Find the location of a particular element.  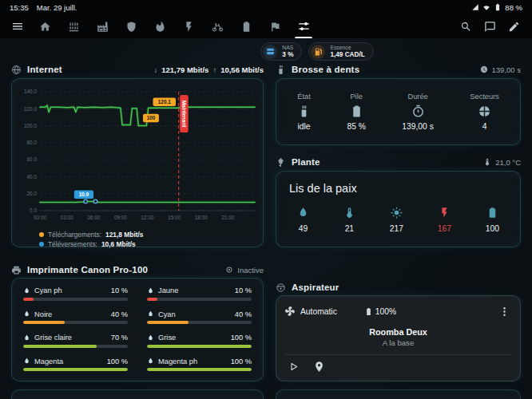

svg-text: 18:00 is located at coordinates (201, 217).